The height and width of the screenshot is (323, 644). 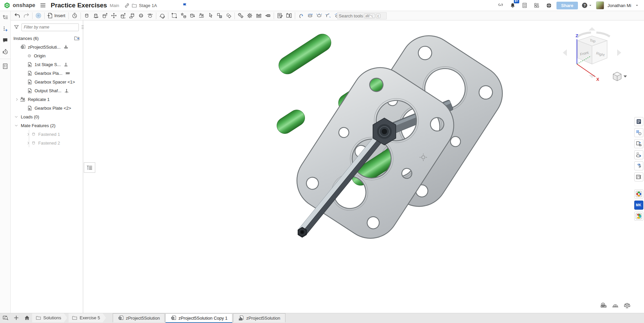 I want to click on variables-icon, so click(x=500, y=5).